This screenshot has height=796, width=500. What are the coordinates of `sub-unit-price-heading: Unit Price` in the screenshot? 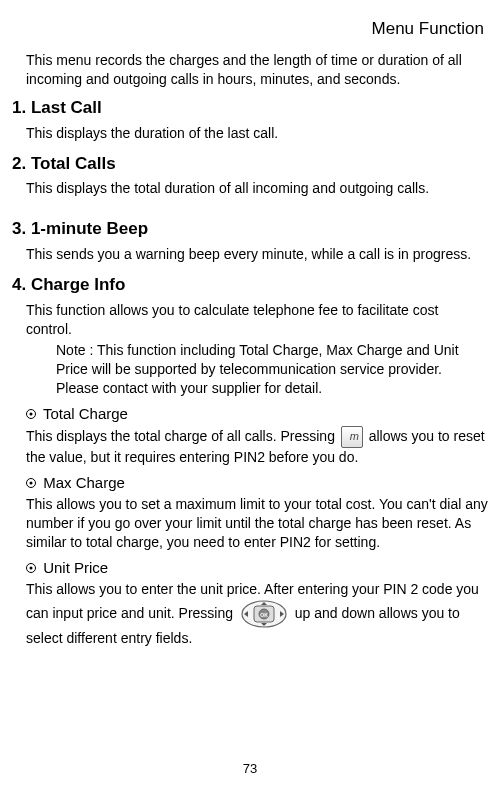 It's located at (250, 568).